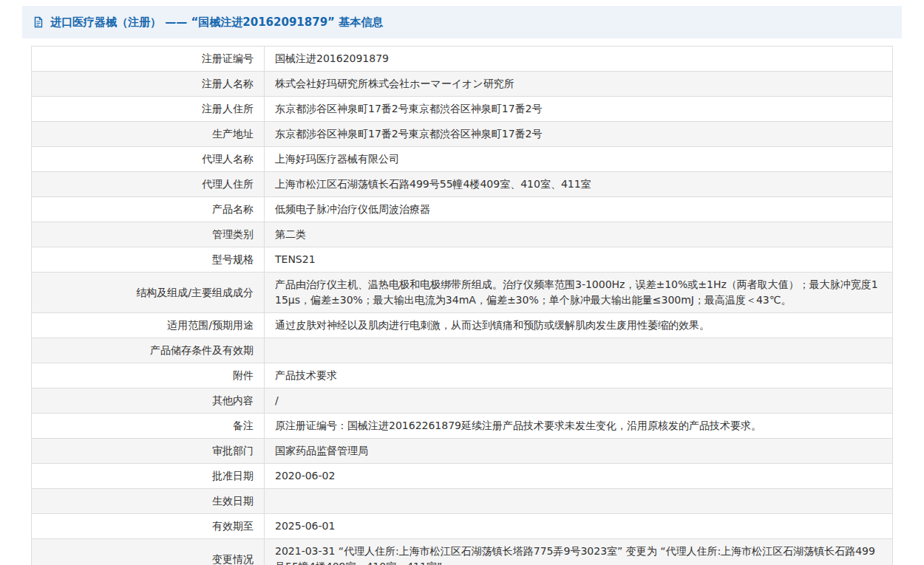  What do you see at coordinates (463, 351) in the screenshot?
I see `table-row: 产品储存条件及有效期` at bounding box center [463, 351].